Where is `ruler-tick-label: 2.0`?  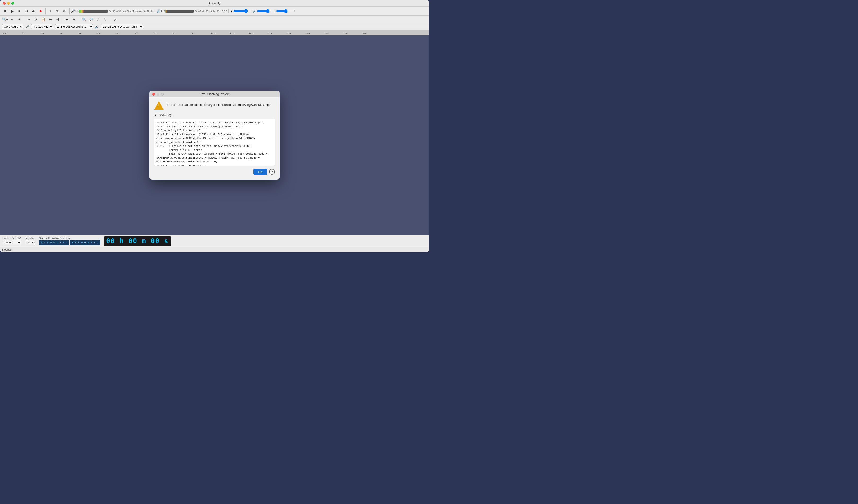 ruler-tick-label: 2.0 is located at coordinates (61, 33).